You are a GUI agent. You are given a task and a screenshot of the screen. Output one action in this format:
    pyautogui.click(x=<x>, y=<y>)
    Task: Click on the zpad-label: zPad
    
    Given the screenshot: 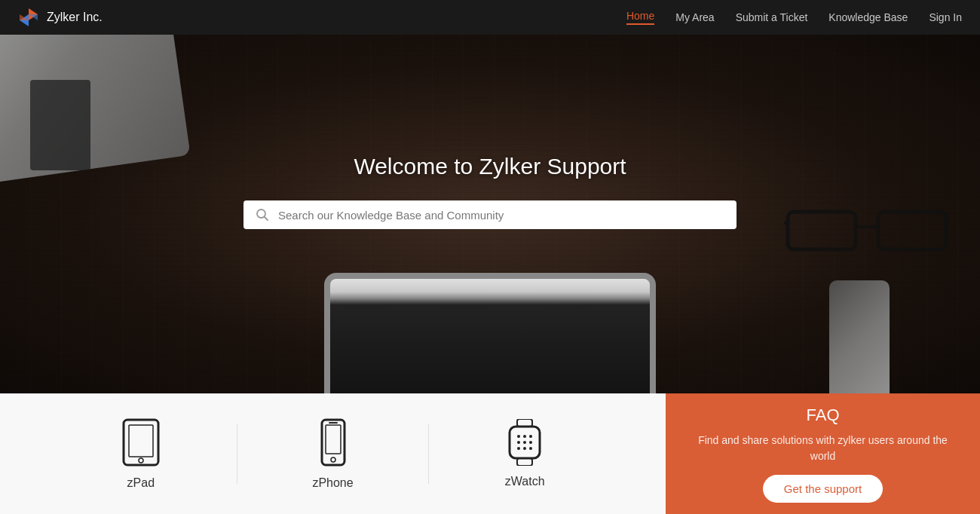 What is the action you would take?
    pyautogui.click(x=141, y=483)
    